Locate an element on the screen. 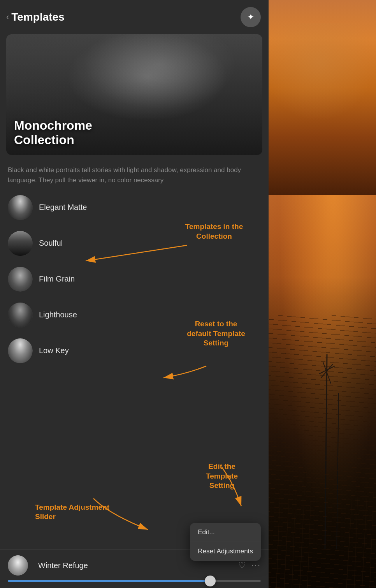  template-name: Soulful is located at coordinates (51, 243).